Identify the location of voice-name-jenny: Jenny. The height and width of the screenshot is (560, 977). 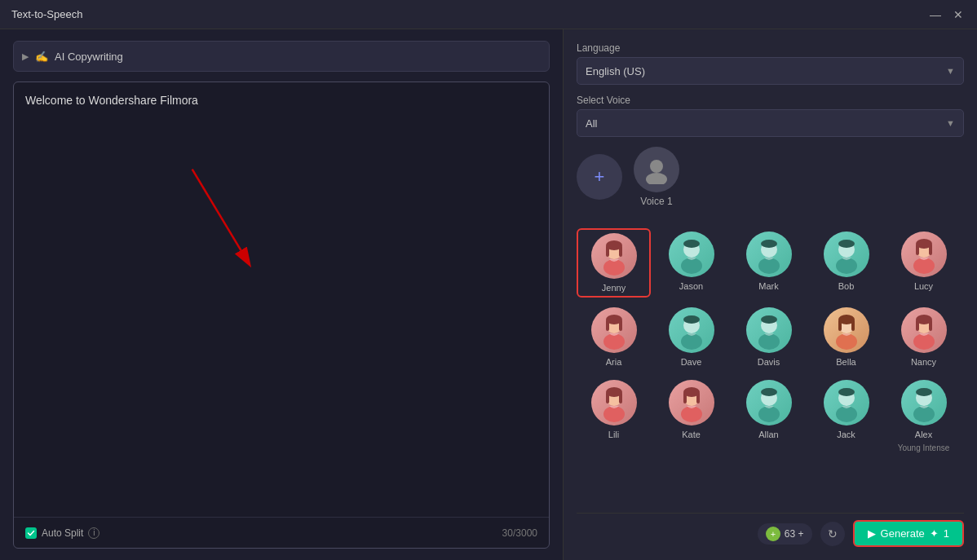
(613, 288).